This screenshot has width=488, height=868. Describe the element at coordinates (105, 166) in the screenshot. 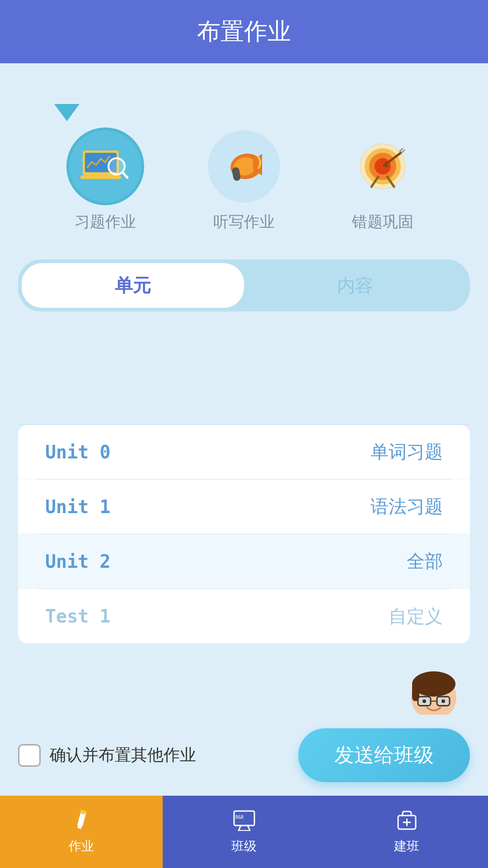

I see `exercises-icon-circle` at that location.